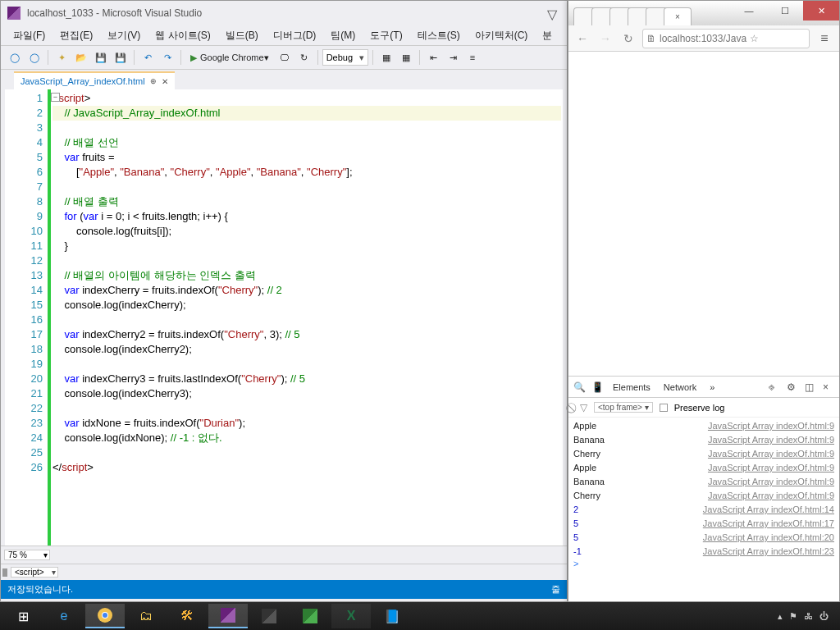  Describe the element at coordinates (284, 13) in the screenshot. I see `vs-titlebar: localhost_1033 - Microsoft Visual Studio…` at that location.